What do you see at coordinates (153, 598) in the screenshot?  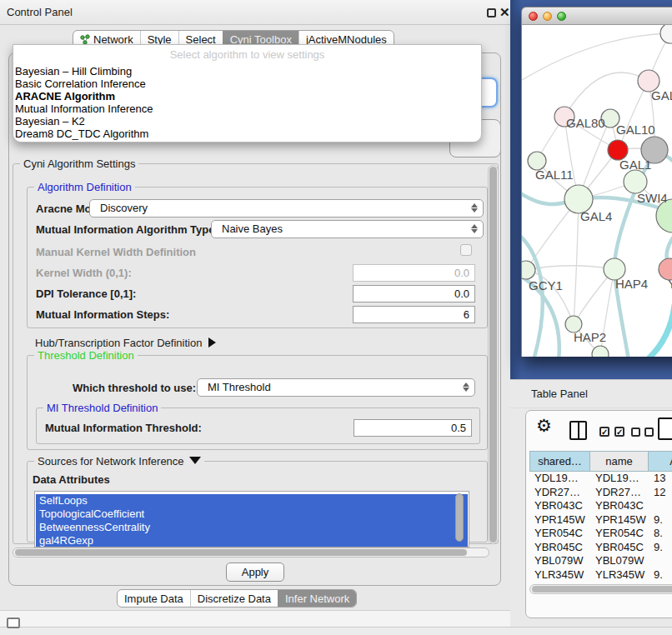 I see `tab-label: Impute Data` at bounding box center [153, 598].